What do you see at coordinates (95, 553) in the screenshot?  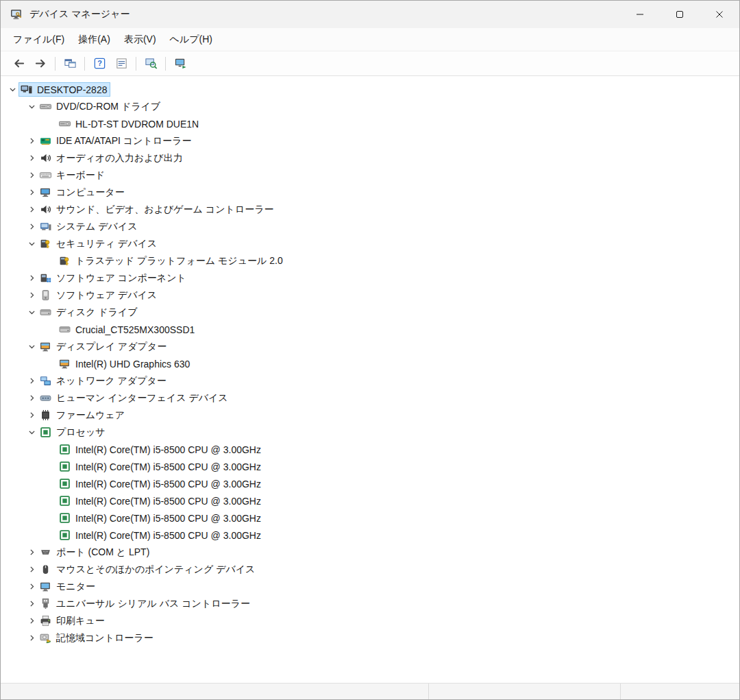 I see `tree-item-content: ポート (COM と LPT)` at bounding box center [95, 553].